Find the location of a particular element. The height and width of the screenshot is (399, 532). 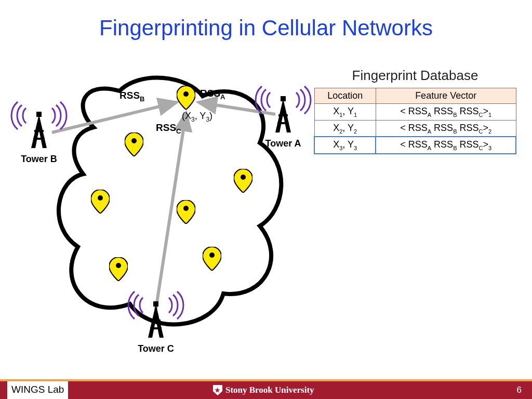

cell-location: X2, Y2 is located at coordinates (345, 128).